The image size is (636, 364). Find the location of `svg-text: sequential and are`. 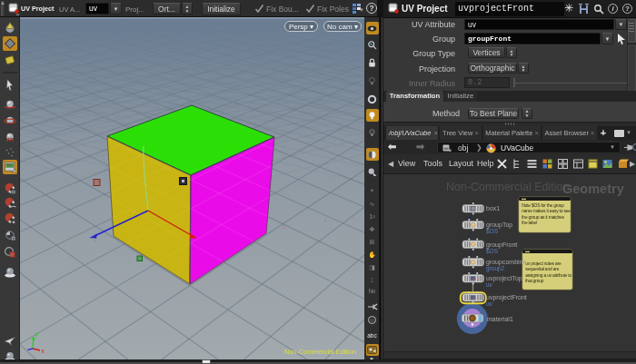

svg-text: sequential and are is located at coordinates (542, 269).